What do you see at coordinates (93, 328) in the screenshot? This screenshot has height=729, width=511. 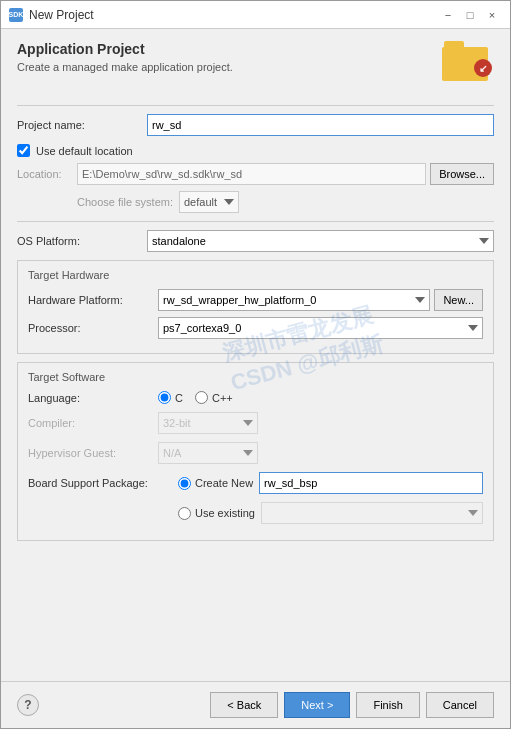 I see `processor-label: Processor:` at bounding box center [93, 328].